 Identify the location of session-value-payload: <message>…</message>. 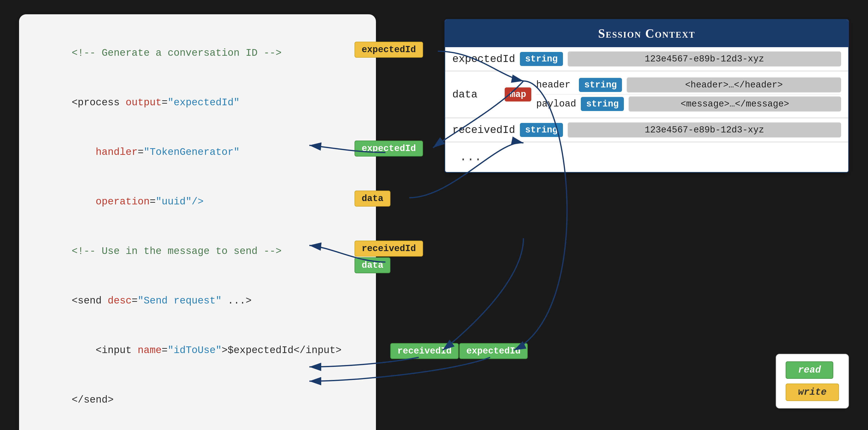
(735, 104).